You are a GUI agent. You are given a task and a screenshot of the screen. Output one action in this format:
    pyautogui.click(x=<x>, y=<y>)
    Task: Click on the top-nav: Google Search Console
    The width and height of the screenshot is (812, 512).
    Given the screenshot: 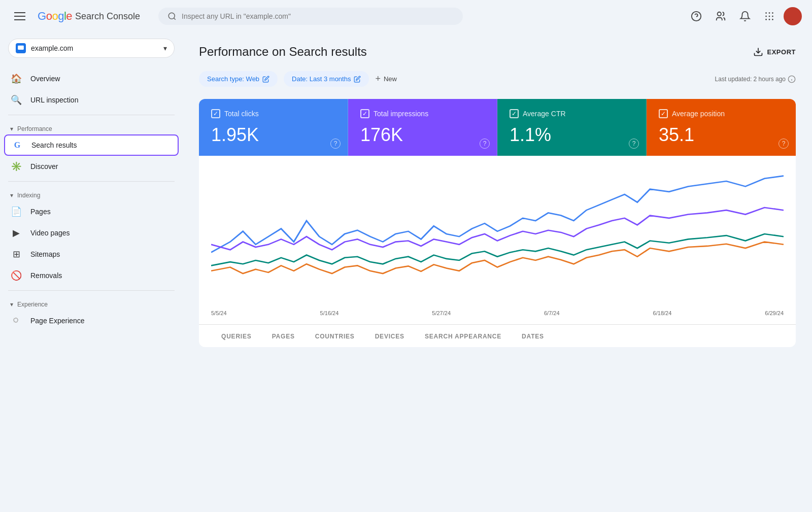 What is the action you would take?
    pyautogui.click(x=406, y=16)
    